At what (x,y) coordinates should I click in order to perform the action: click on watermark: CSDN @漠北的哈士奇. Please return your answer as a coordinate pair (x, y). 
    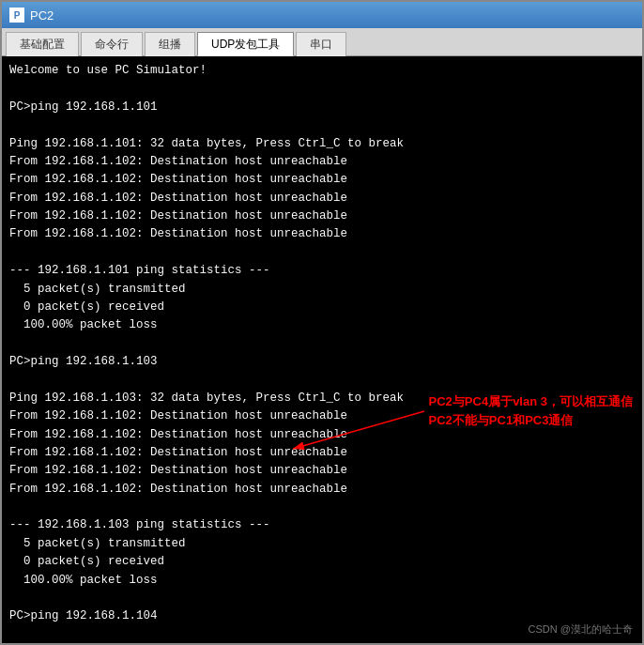
    Looking at the image, I should click on (580, 629).